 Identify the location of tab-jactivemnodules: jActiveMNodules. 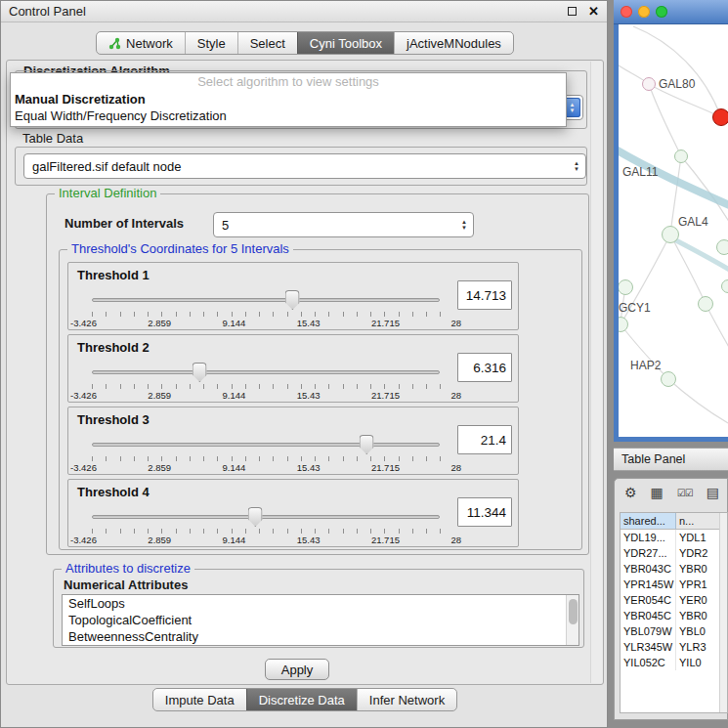
(453, 43).